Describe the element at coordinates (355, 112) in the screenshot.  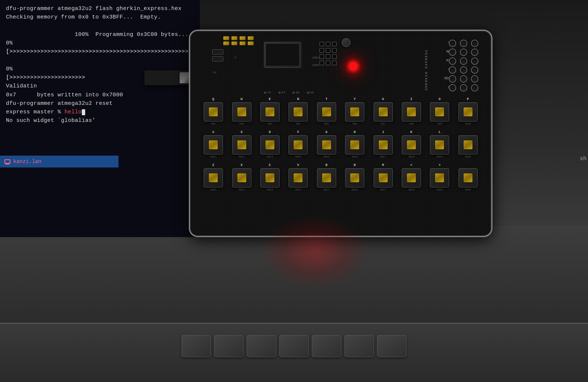
I see `switch-y` at that location.